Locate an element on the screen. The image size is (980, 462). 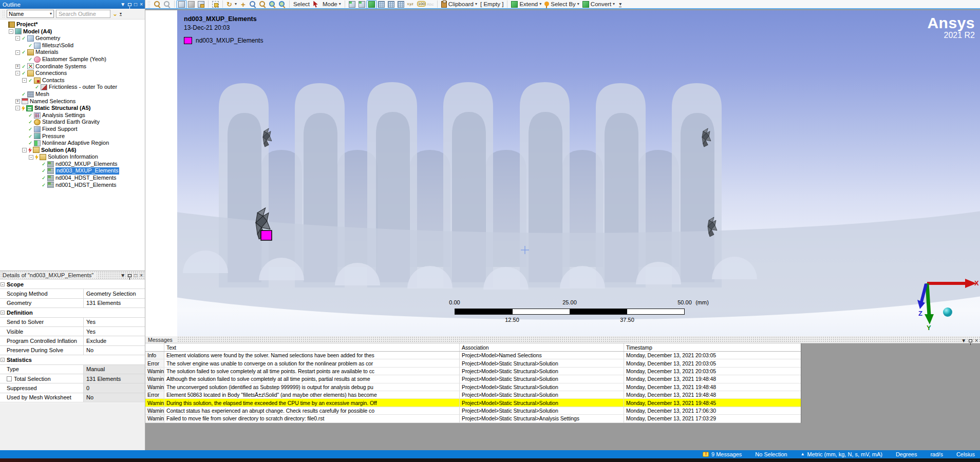
zoom-box is located at coordinates (263, 4).